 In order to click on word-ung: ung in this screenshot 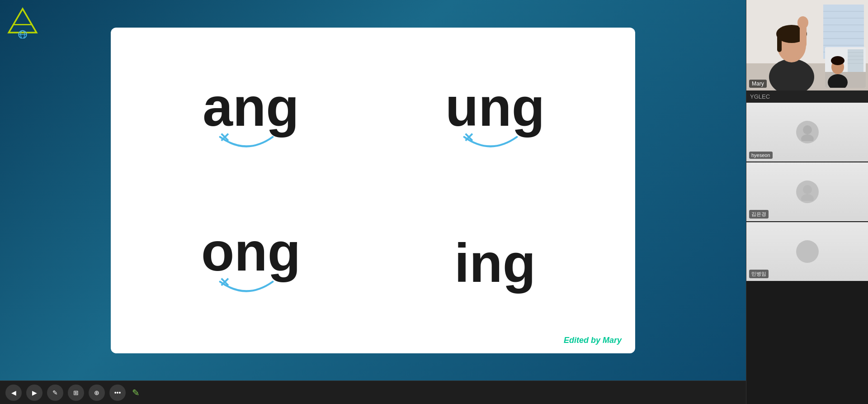, I will do `click(495, 107)`.